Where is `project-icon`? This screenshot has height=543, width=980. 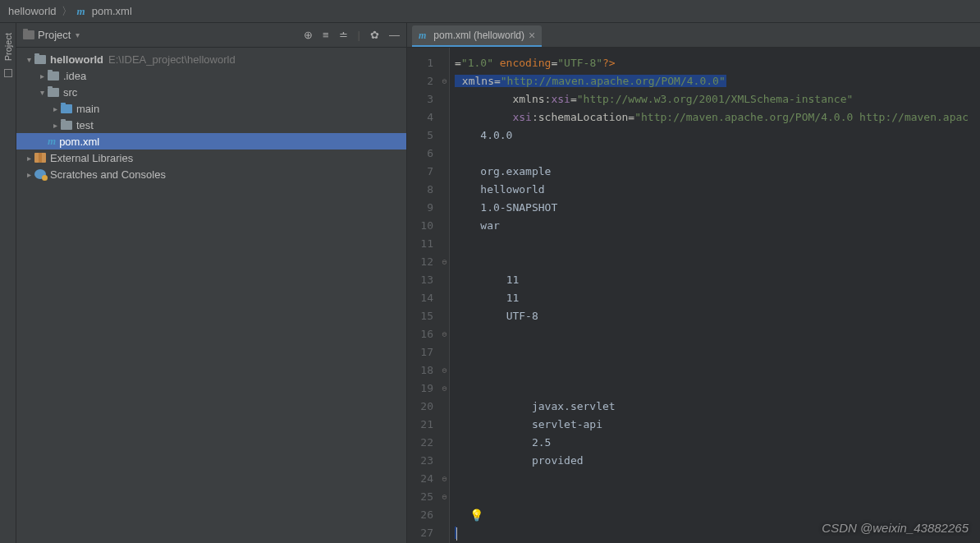
project-icon is located at coordinates (29, 35).